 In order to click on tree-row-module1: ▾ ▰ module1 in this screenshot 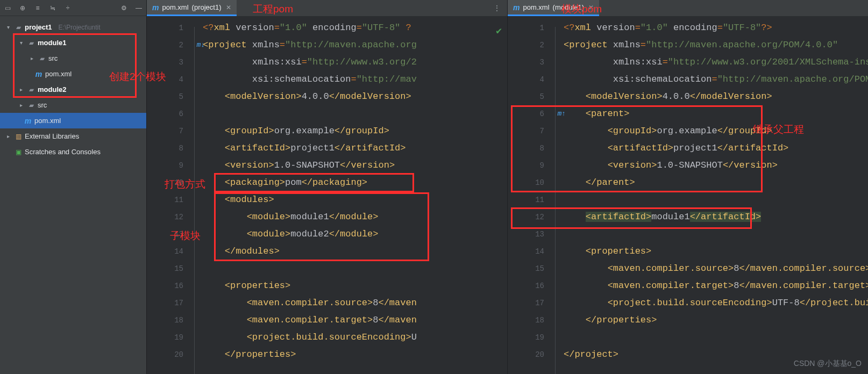, I will do `click(73, 43)`.